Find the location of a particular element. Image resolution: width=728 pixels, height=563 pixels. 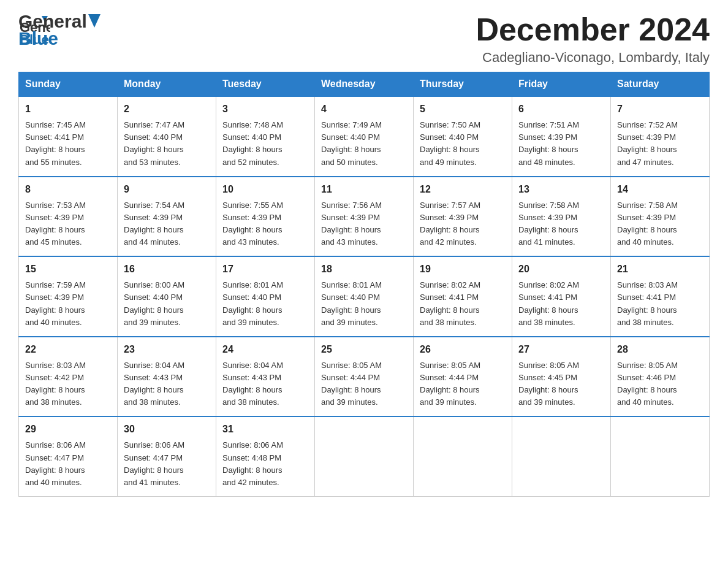

calendar-cell: 21Sunrise: 8:03 AMSunset: 4:41 PMDayligh… is located at coordinates (661, 297).